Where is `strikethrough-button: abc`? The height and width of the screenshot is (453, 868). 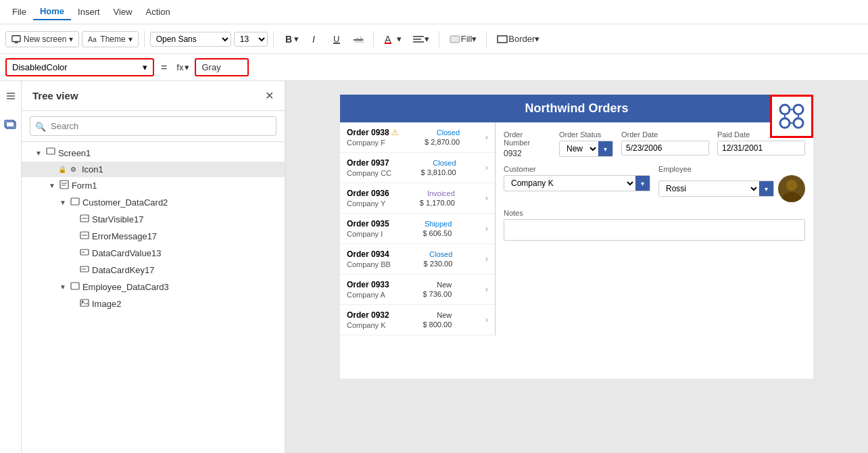
strikethrough-button: abc is located at coordinates (358, 39).